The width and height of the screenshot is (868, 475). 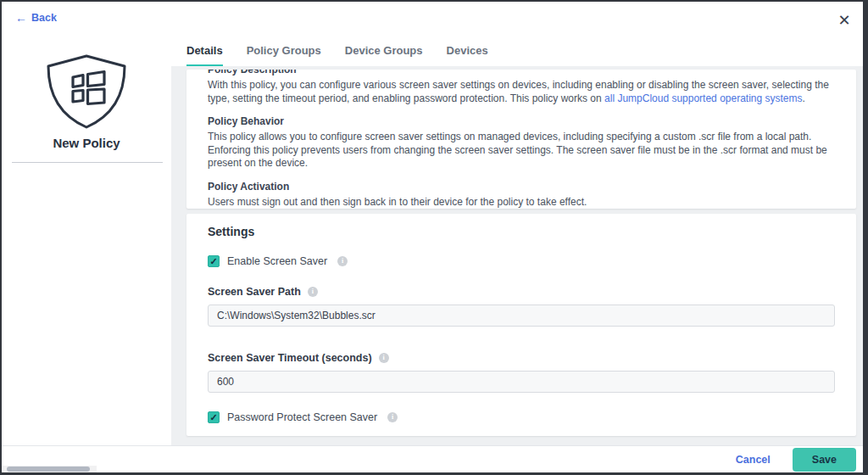 I want to click on settings-heading: Settings, so click(x=521, y=232).